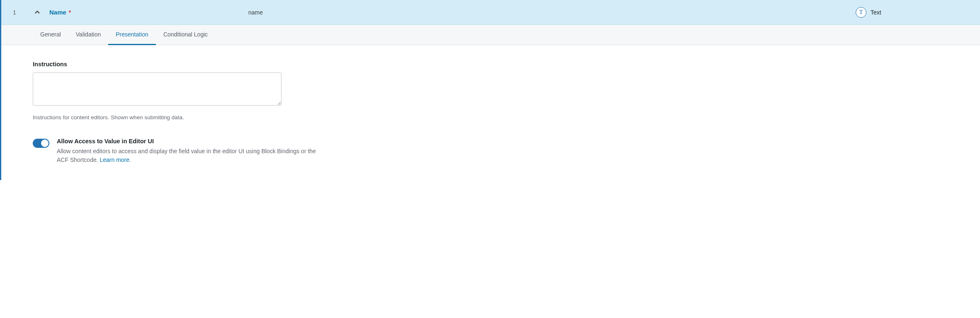 The height and width of the screenshot is (318, 980). What do you see at coordinates (45, 143) in the screenshot?
I see `toggle-knob` at bounding box center [45, 143].